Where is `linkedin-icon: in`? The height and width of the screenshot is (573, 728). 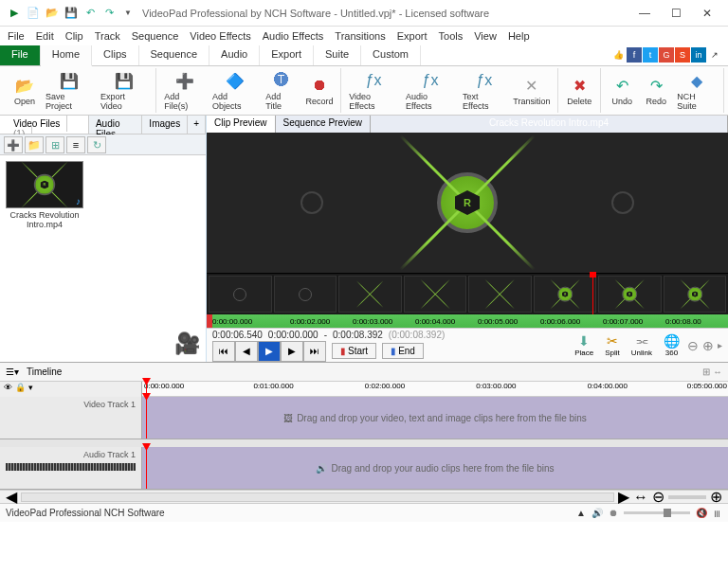
linkedin-icon: in is located at coordinates (699, 55).